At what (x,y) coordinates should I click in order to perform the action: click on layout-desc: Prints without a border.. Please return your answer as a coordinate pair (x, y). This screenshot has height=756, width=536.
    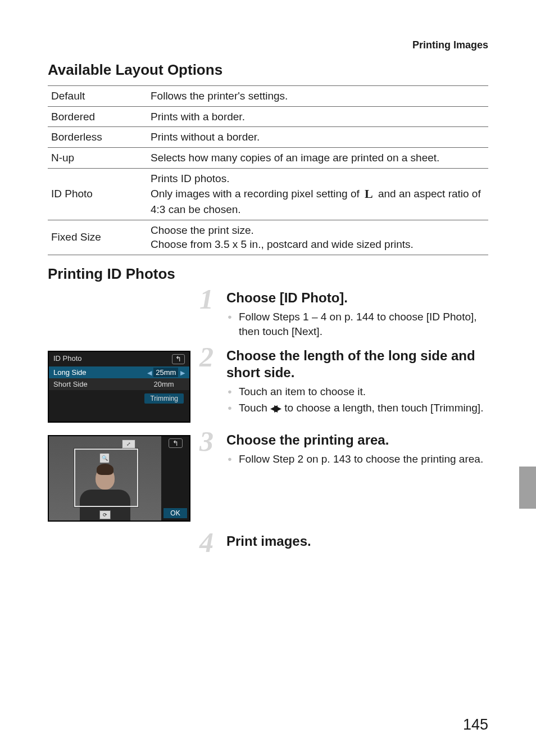
    Looking at the image, I should click on (318, 137).